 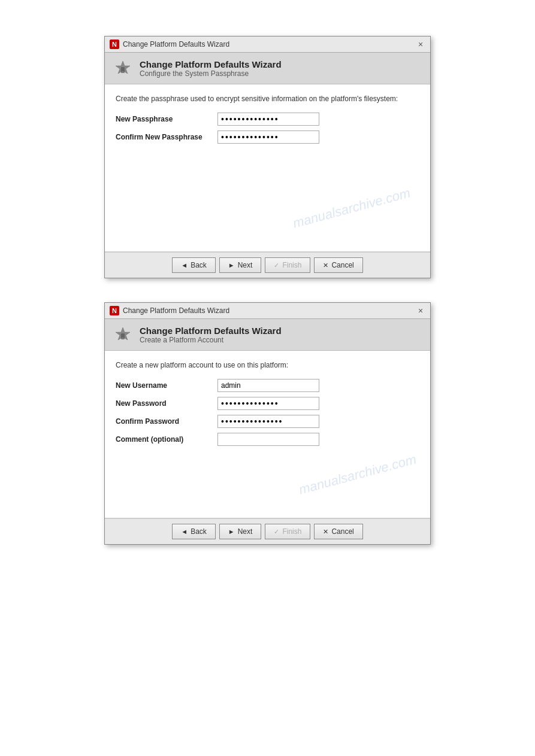 I want to click on cancel-button-2: ✕ Cancel, so click(x=338, y=532).